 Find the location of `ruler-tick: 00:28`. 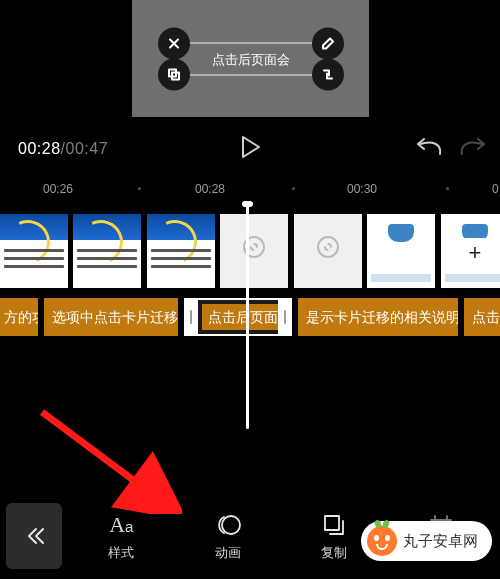

ruler-tick: 00:28 is located at coordinates (210, 189).